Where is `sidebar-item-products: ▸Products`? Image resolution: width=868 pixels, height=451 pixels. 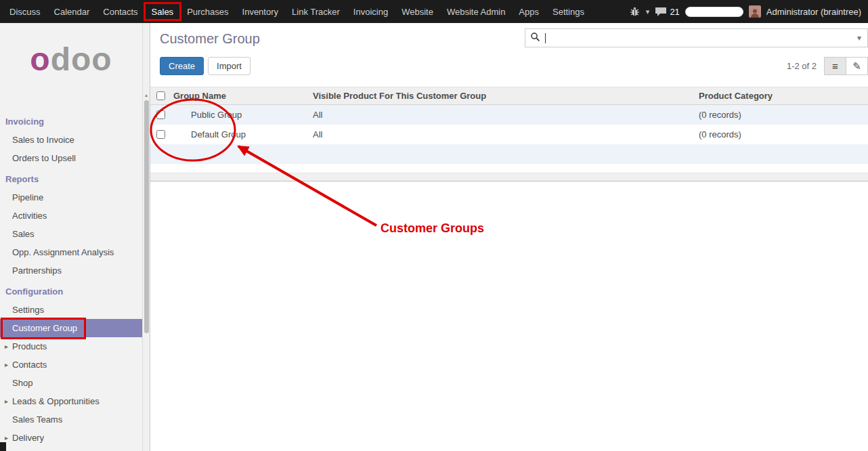 sidebar-item-products: ▸Products is located at coordinates (71, 347).